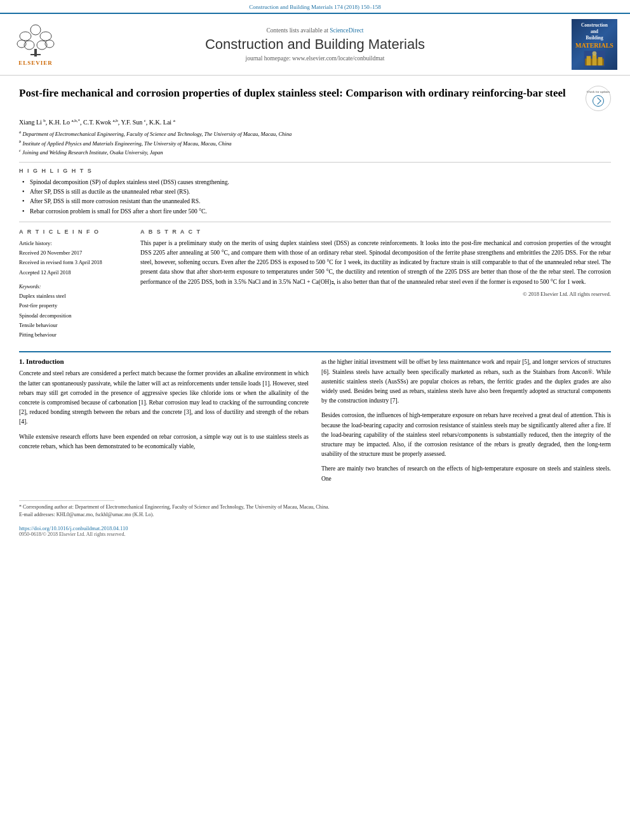 The height and width of the screenshot is (840, 630). I want to click on history-label: Article history:, so click(75, 244).